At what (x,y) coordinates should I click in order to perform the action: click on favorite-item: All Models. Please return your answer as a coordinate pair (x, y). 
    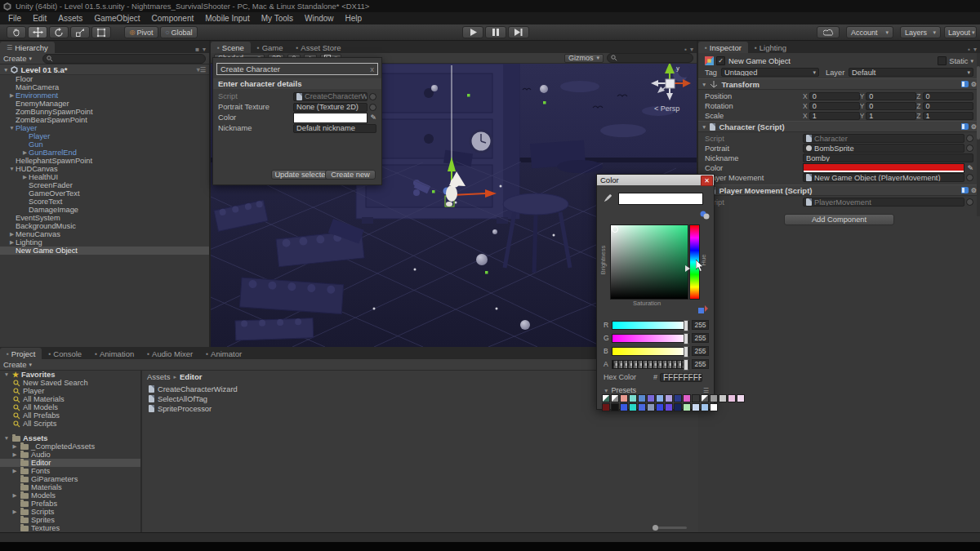
    Looking at the image, I should click on (70, 407).